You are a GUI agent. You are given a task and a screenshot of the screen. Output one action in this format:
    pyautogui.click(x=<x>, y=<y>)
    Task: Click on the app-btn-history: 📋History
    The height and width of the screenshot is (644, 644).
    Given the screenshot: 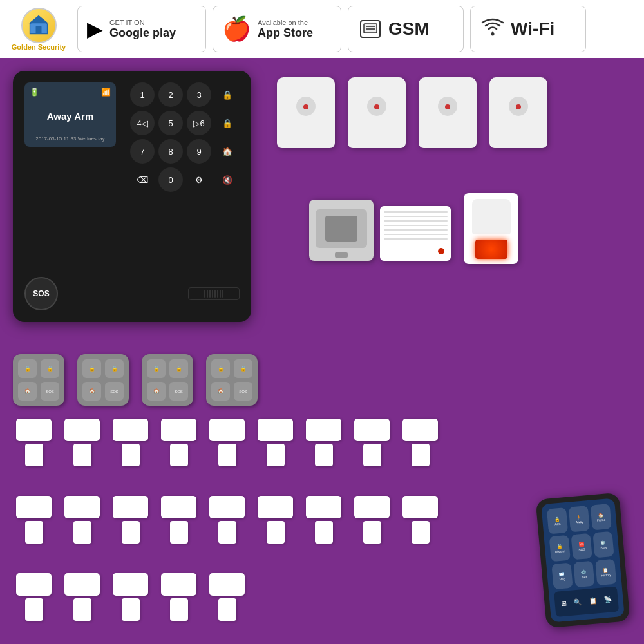 What is the action you would take?
    pyautogui.click(x=605, y=572)
    